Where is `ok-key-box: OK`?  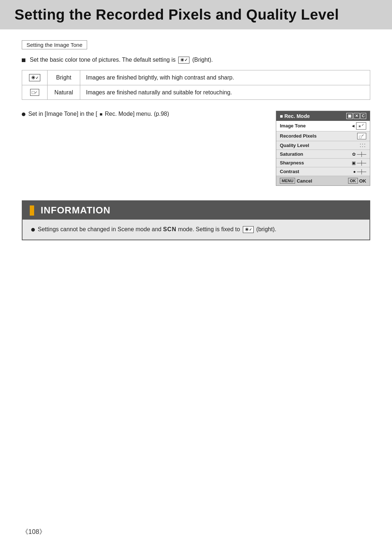 ok-key-box: OK is located at coordinates (353, 181).